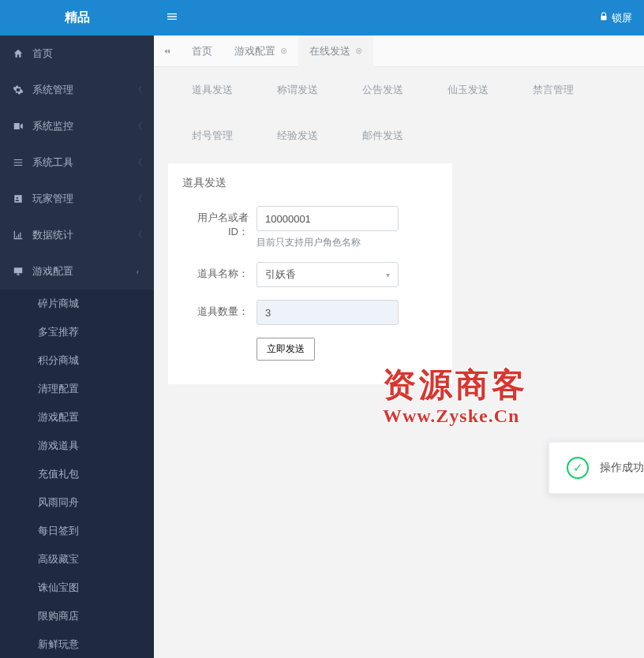  What do you see at coordinates (286, 349) in the screenshot?
I see `submit-button: 立即发送` at bounding box center [286, 349].